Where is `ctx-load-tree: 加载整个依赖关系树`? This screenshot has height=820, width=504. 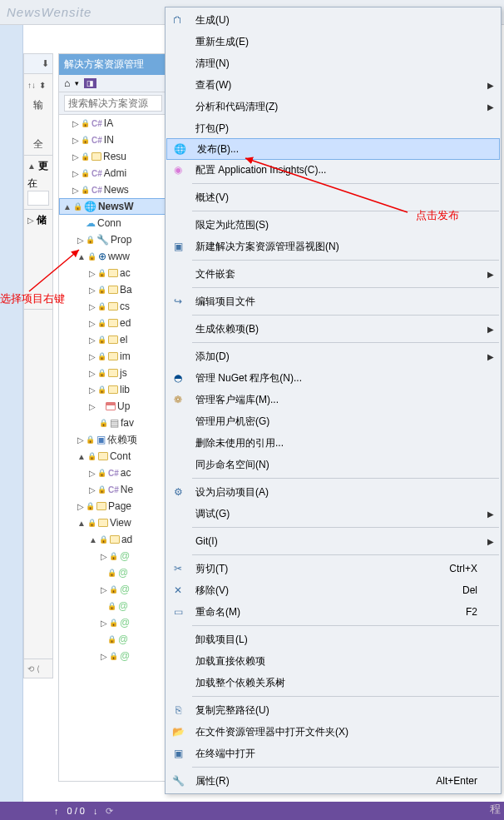
ctx-load-tree: 加载整个依赖关系树 is located at coordinates (333, 683).